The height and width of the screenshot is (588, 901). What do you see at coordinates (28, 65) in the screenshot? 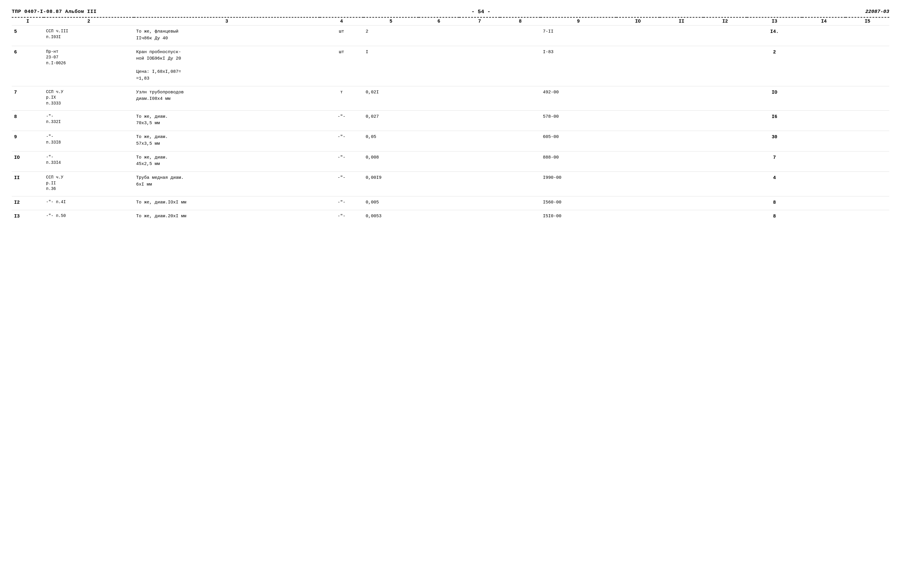
I see `row-number: 6` at bounding box center [28, 65].